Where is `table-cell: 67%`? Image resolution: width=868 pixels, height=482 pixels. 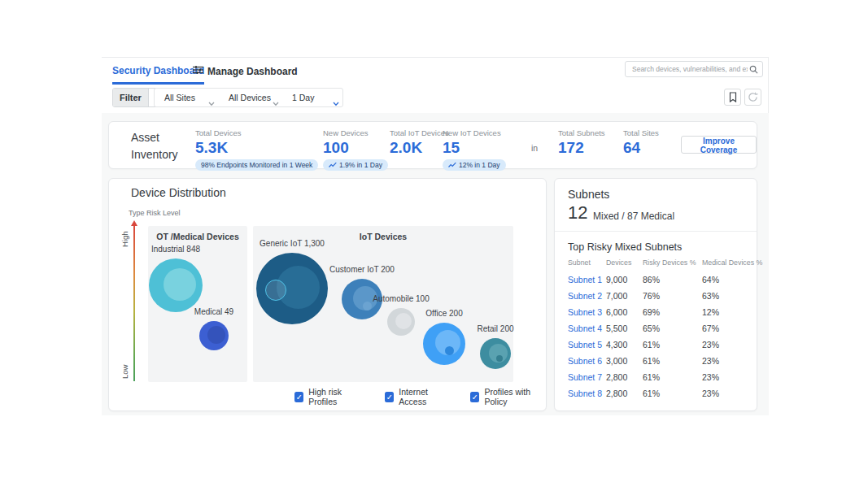
table-cell: 67% is located at coordinates (730, 332).